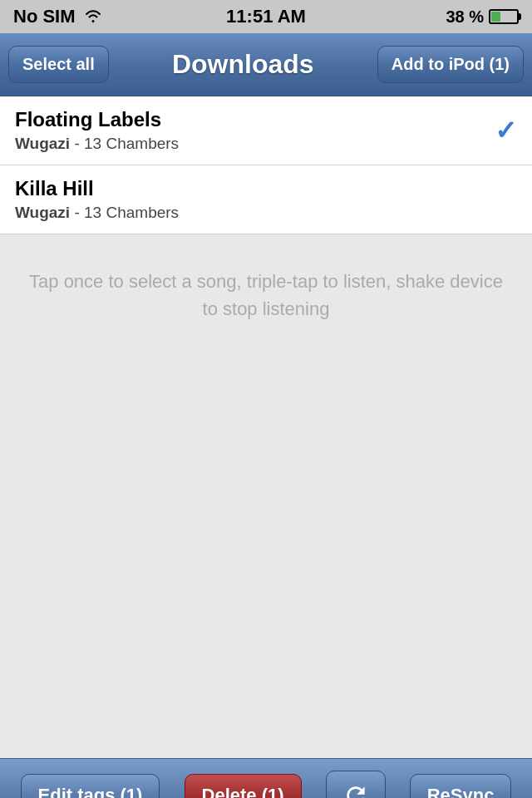 The height and width of the screenshot is (798, 532). I want to click on battery-icon, so click(504, 17).